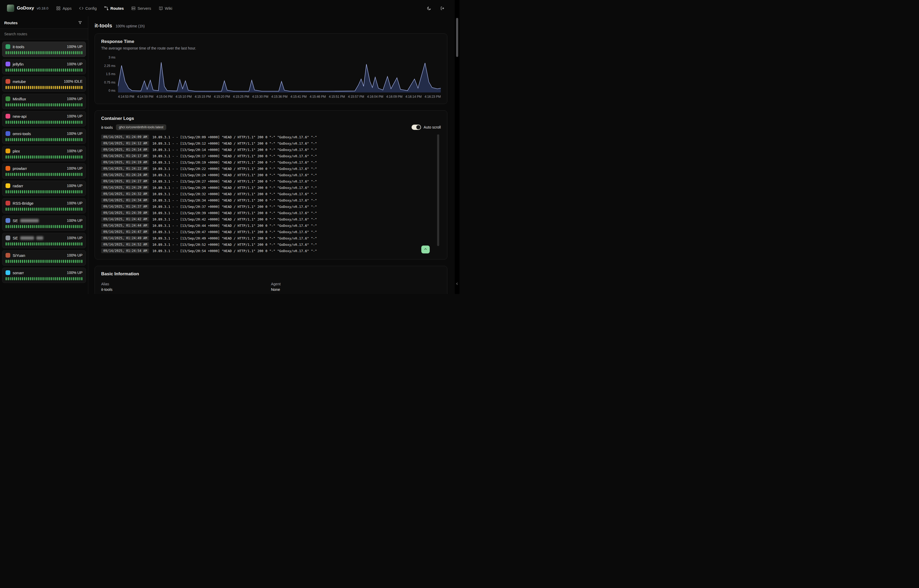 The width and height of the screenshot is (919, 588). What do you see at coordinates (234, 238) in the screenshot?
I see `log-message: 10.89.3.1 - - [13/Sep/20:49 +0000] "HEAD…` at bounding box center [234, 238].